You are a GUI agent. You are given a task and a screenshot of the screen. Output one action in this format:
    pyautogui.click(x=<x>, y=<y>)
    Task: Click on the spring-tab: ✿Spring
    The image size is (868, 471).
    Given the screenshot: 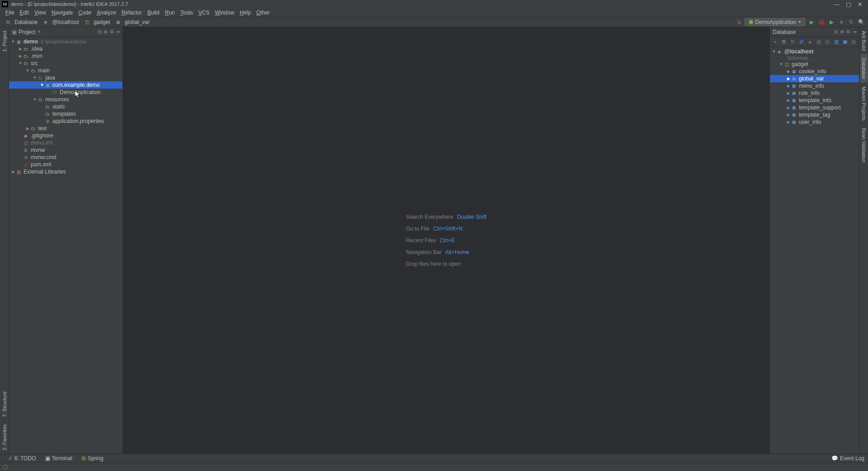 What is the action you would take?
    pyautogui.click(x=92, y=458)
    